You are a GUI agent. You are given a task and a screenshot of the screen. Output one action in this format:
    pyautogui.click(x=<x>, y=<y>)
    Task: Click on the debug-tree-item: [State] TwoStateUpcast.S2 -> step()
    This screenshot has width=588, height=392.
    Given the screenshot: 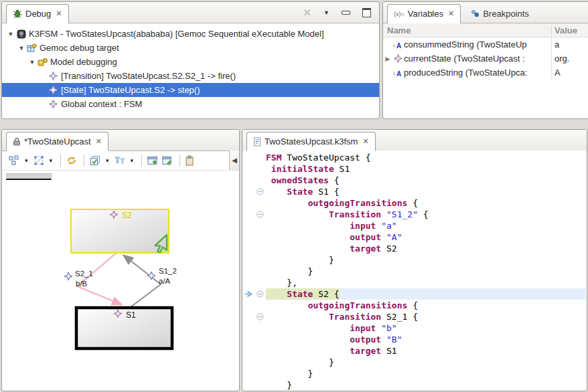 What is the action you would take?
    pyautogui.click(x=190, y=90)
    